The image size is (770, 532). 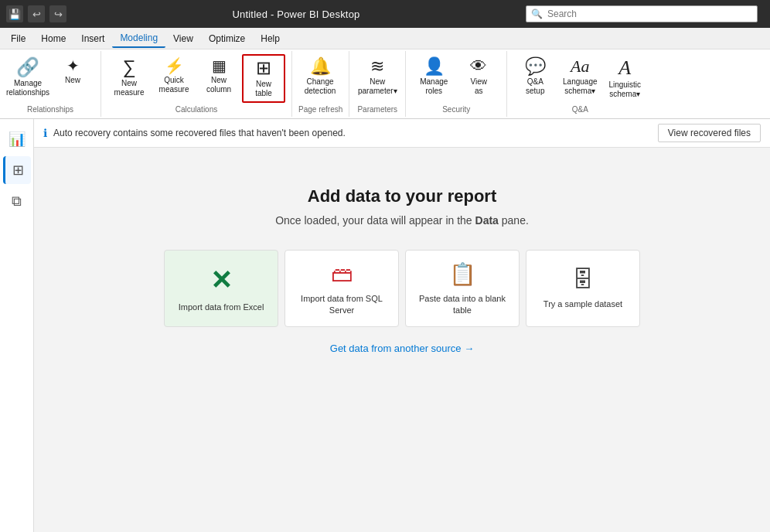 What do you see at coordinates (53, 39) in the screenshot?
I see `menu-home: Home` at bounding box center [53, 39].